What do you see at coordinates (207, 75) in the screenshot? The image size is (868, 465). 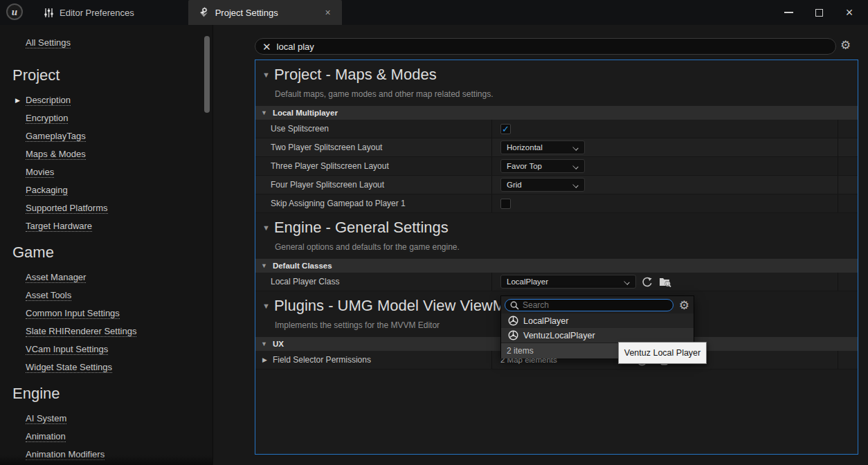 I see `sidebar-scrollbar` at bounding box center [207, 75].